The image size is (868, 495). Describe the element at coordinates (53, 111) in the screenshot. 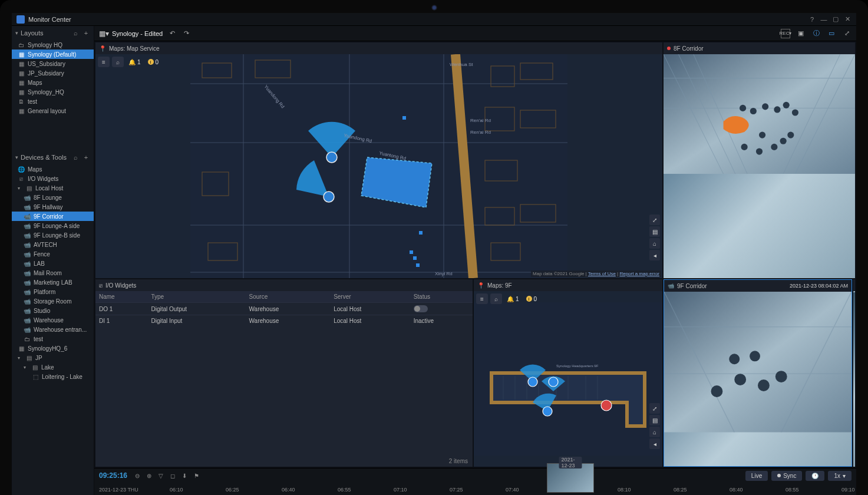

I see `tree-item-general-layout: ▦General layout` at that location.